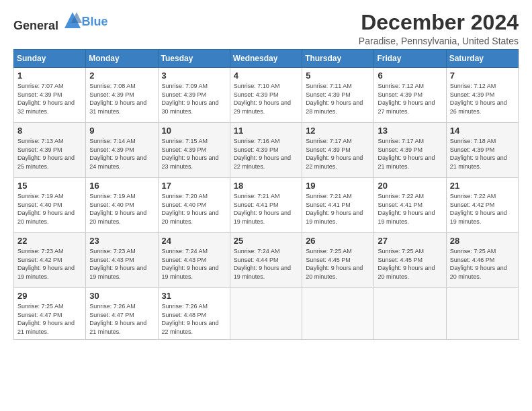 The image size is (532, 411). I want to click on calendar-cell: 29Sunrise: 7:25 AMSunset: 4:47 PMDayligh…, so click(50, 314).